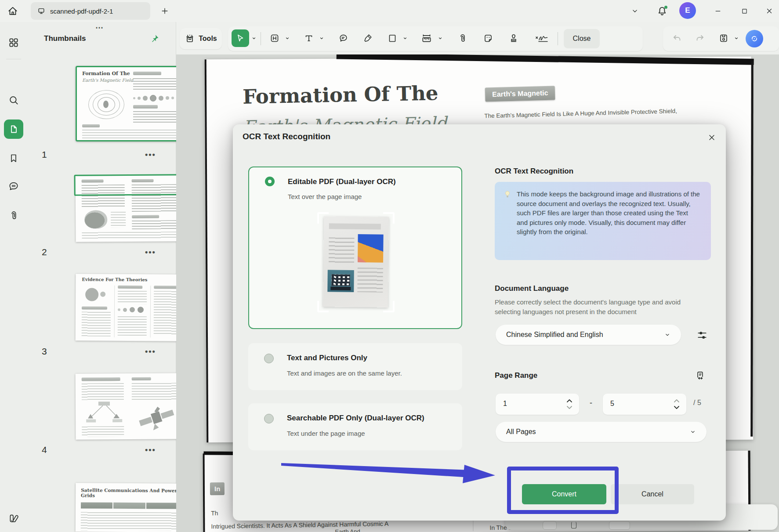 Image resolution: width=779 pixels, height=532 pixels. I want to click on thumbnail-page-1: Formation Of The Earth's Magnetic Field, so click(129, 104).